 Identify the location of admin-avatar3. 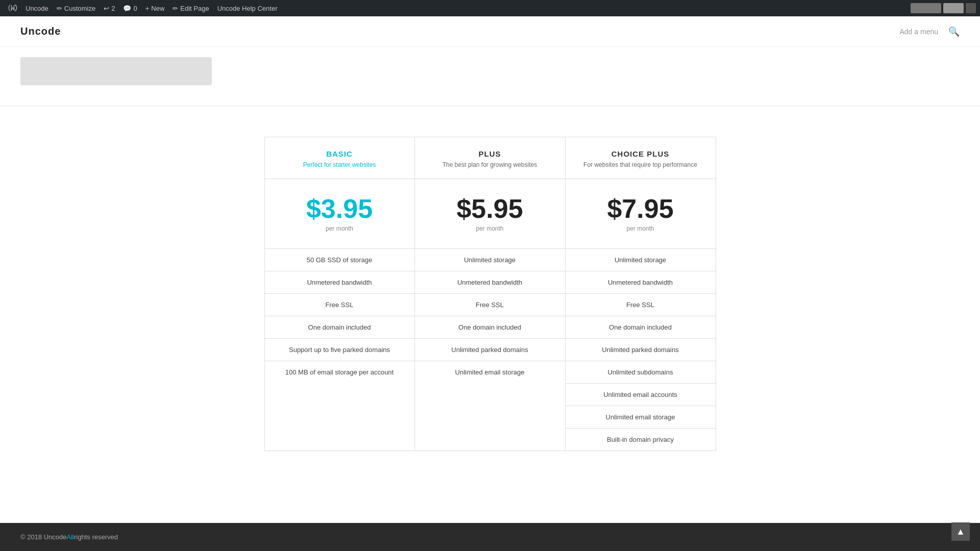
(971, 8).